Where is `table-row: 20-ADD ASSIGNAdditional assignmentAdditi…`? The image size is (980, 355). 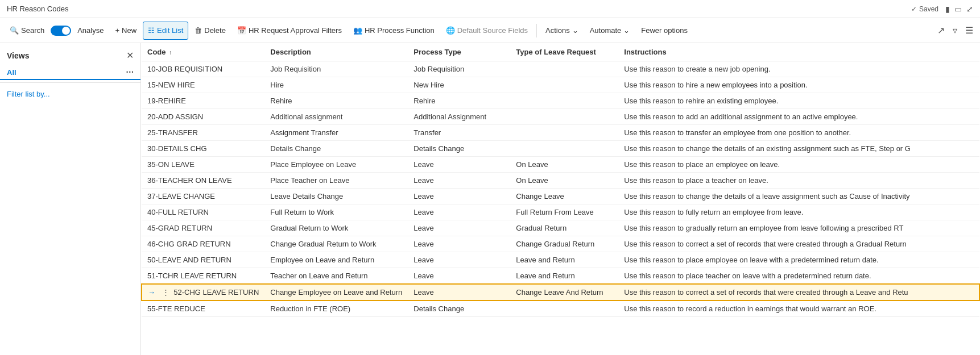 table-row: 20-ADD ASSIGNAdditional assignmentAdditi… is located at coordinates (561, 117).